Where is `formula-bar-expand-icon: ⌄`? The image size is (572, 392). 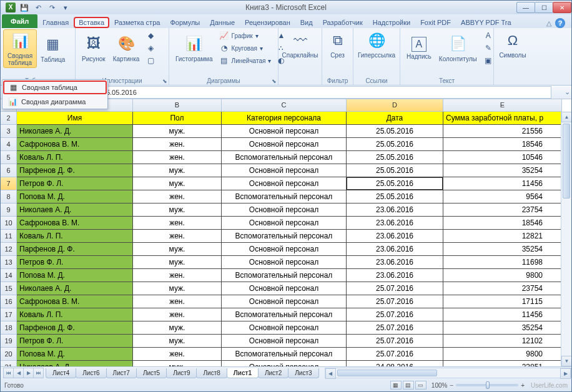 formula-bar-expand-icon: ⌄ is located at coordinates (567, 92).